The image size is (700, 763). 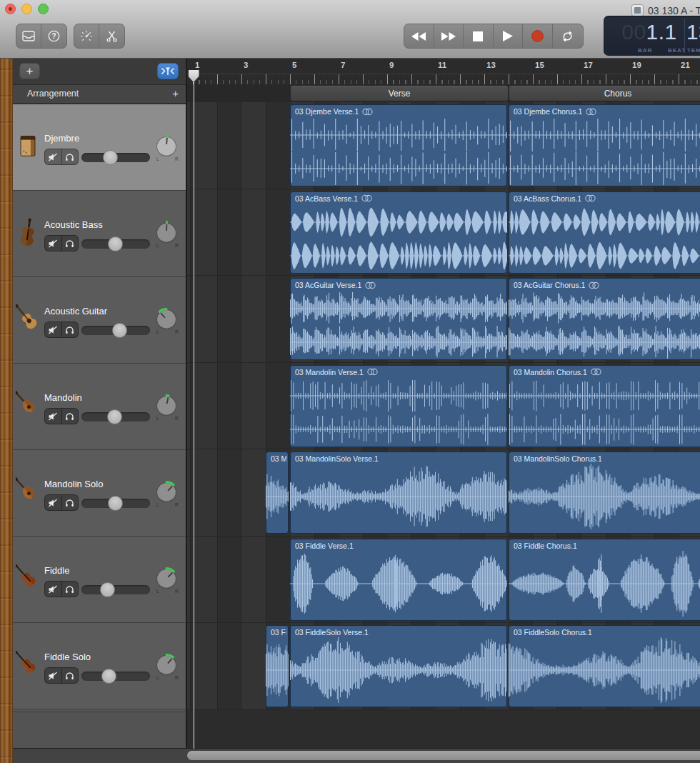 I want to click on scissors-button, so click(x=111, y=36).